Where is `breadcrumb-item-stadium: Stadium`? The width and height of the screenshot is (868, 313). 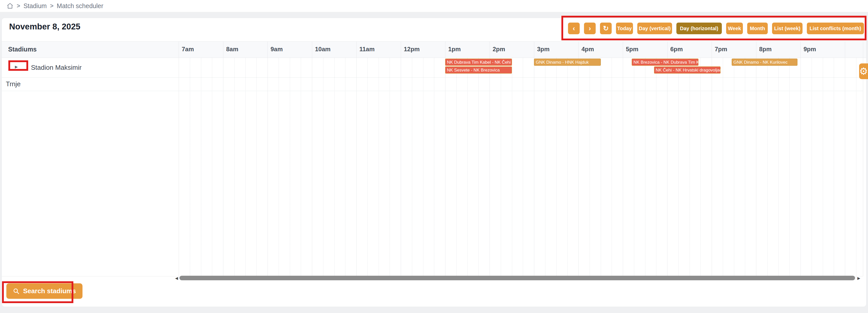 breadcrumb-item-stadium: Stadium is located at coordinates (35, 6).